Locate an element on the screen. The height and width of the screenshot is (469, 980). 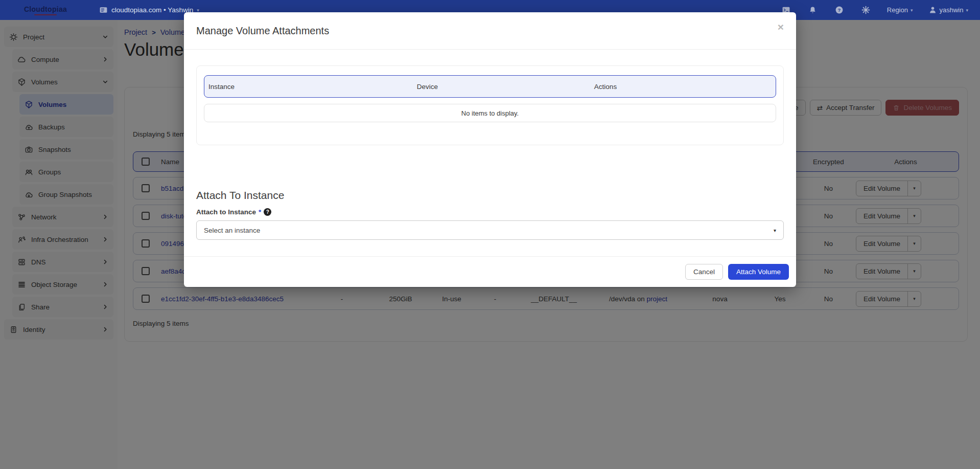
attach-field-label: Attach to Instance * ? is located at coordinates (490, 212).